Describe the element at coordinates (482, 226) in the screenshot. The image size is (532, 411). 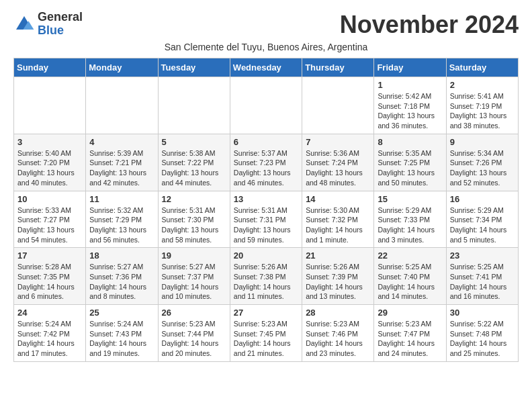
I see `cell-info: Sunrise: 5:29 AM Sunset: 7:34 PM Dayligh…` at that location.